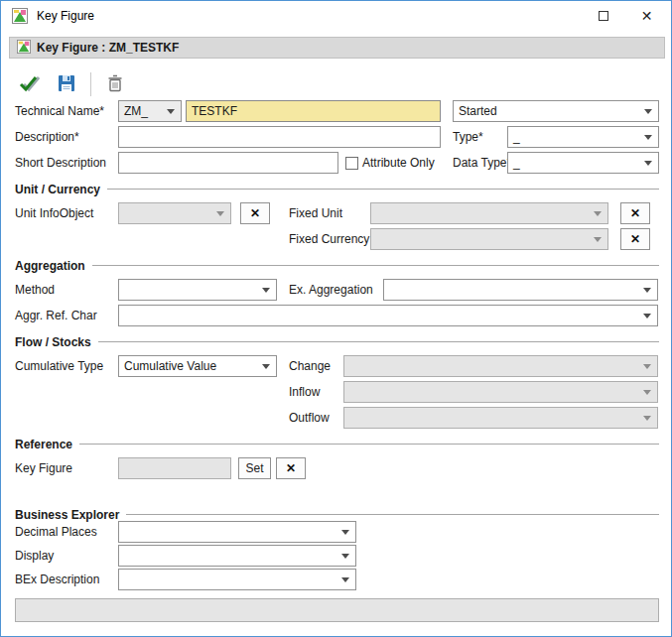  Describe the element at coordinates (75, 84) in the screenshot. I see `toolbar` at that location.